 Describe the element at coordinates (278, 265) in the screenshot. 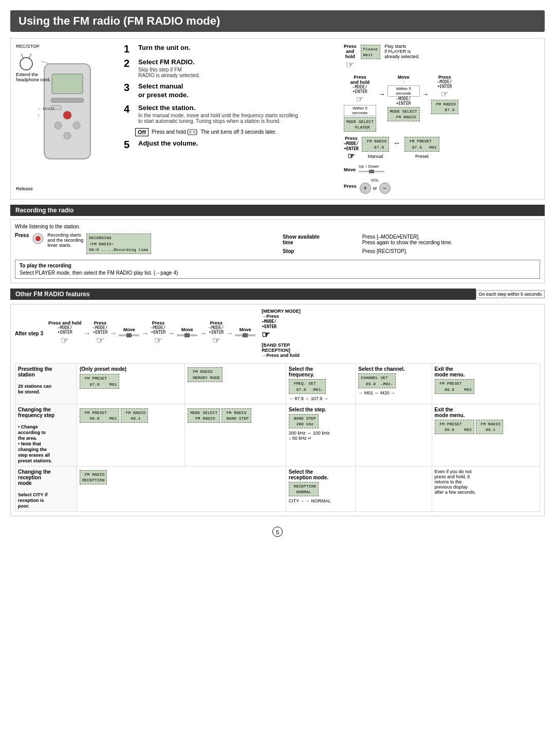

I see `to-play-title: To play the recording` at that location.